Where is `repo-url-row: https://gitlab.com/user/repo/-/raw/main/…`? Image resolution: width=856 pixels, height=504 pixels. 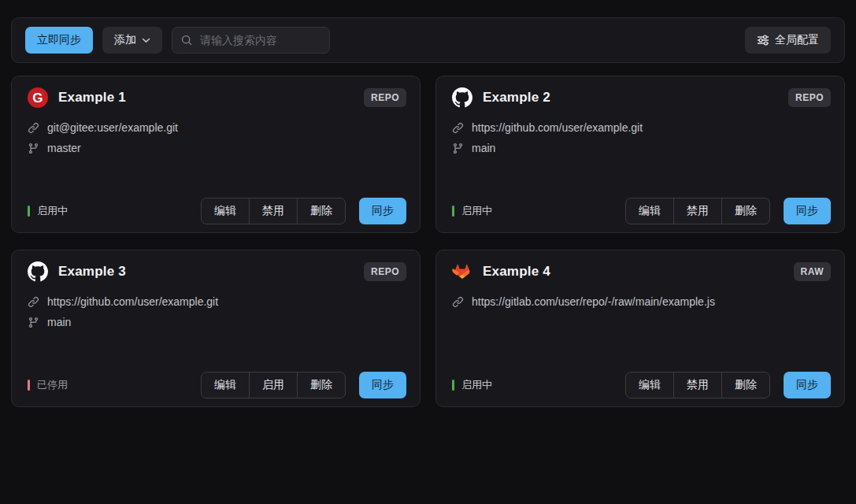 repo-url-row: https://gitlab.com/user/repo/-/raw/main/… is located at coordinates (641, 302).